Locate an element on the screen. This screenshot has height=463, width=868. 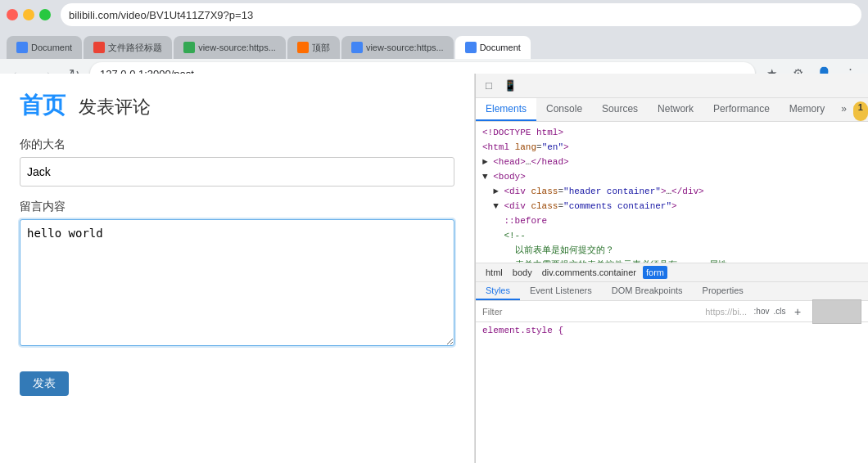
tab-sources: Sources is located at coordinates (620, 110).